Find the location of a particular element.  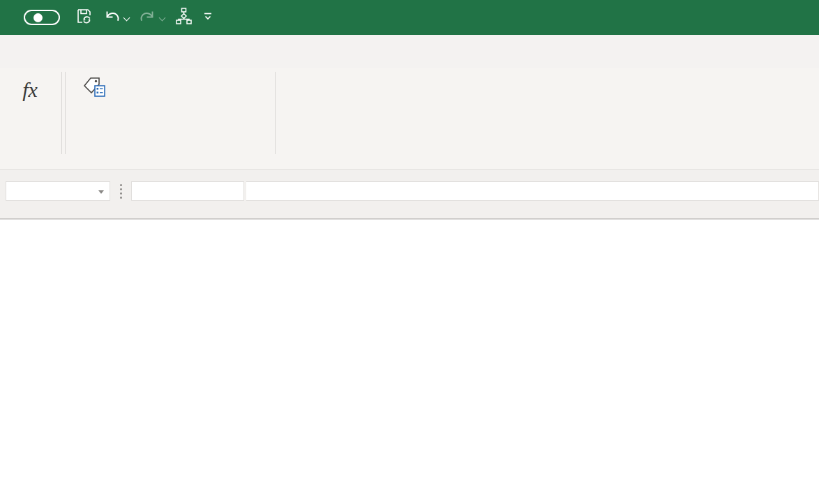

group-defined-names is located at coordinates (170, 119).